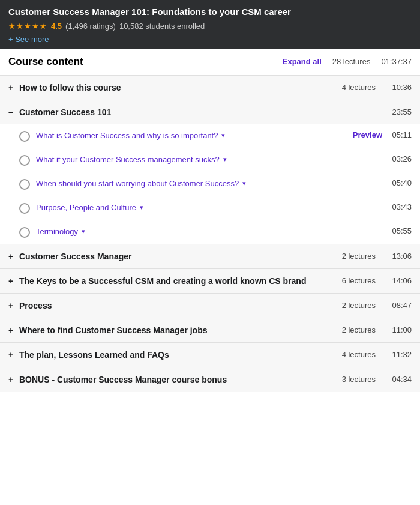  I want to click on section-s3: +Customer Success Manager2 lectures13:06, so click(210, 257).